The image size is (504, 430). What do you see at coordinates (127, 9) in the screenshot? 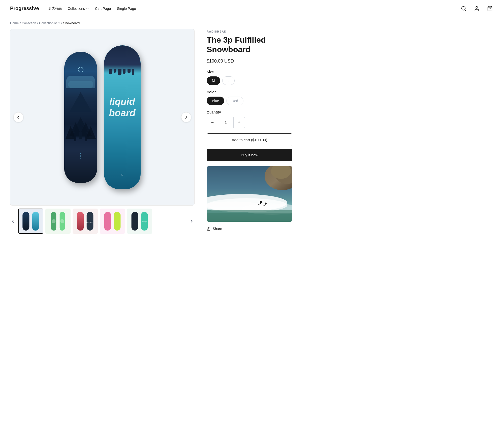
I see `nav-link-single-page: Single Page` at bounding box center [127, 9].